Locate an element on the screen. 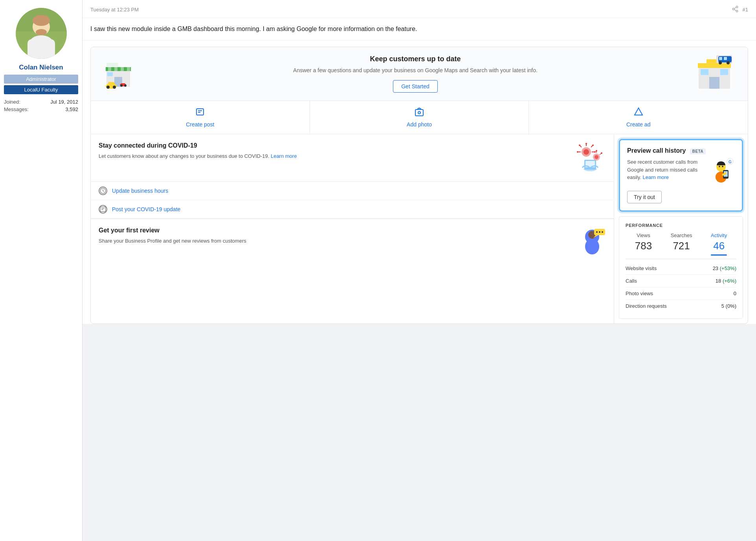  clock-icon is located at coordinates (103, 191).